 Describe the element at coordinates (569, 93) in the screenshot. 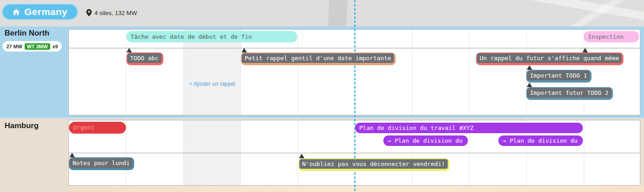

I see `reminder-label: Important futur TODO 2` at that location.